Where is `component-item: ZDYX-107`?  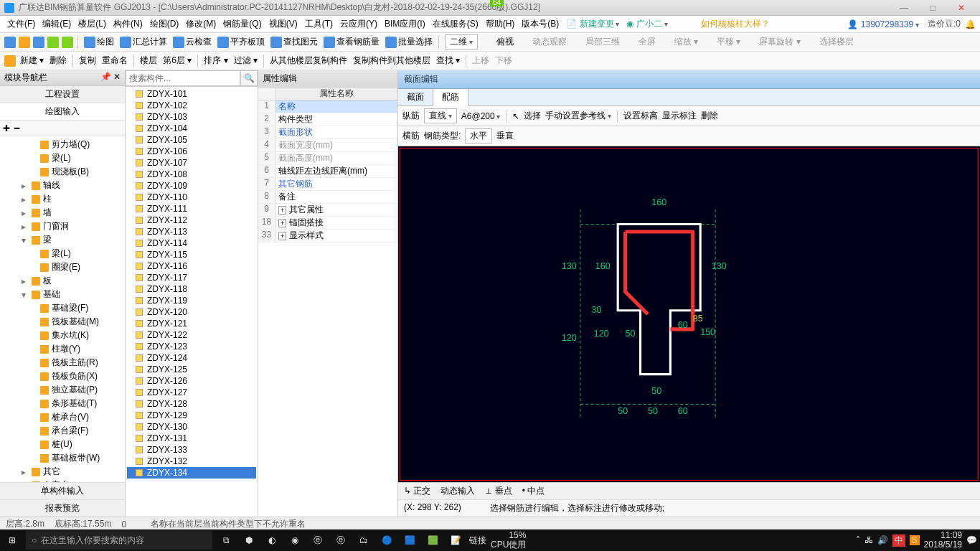
component-item: ZDYX-107 is located at coordinates (192, 163).